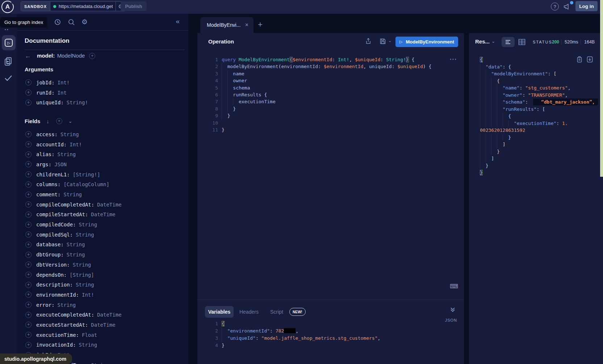 The width and height of the screenshot is (603, 364). I want to click on keyboard-shortcuts-icon: ⌨, so click(454, 286).